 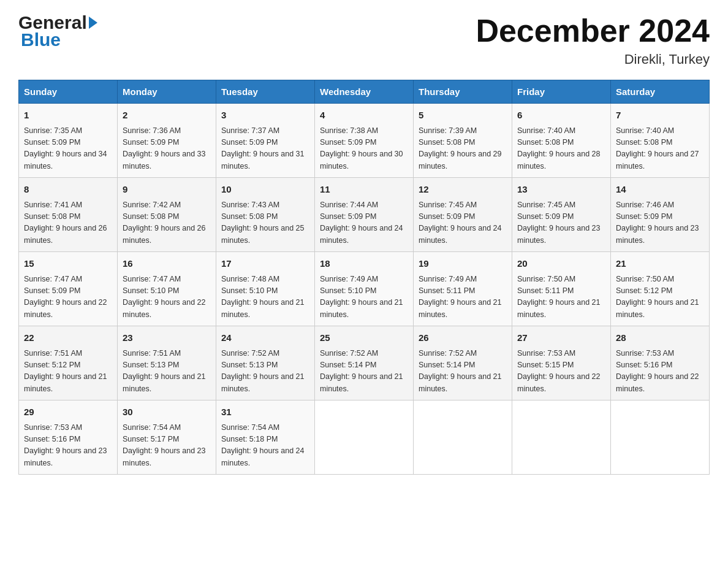 I want to click on day-cell-18: 18Sunrise: 7:49 AMSunset: 5:10 PMDayligh…, so click(x=364, y=289).